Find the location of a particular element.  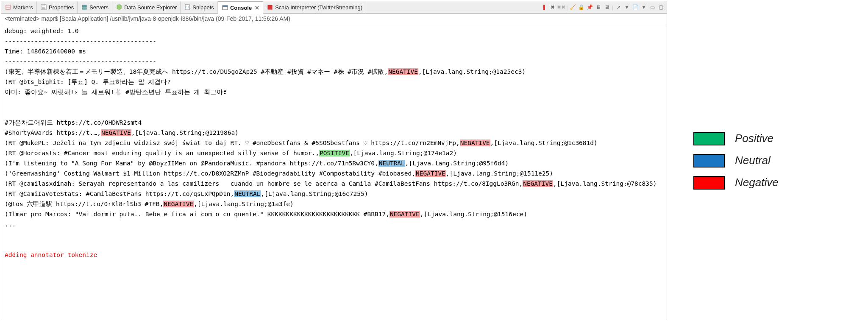

annotator-message: Adding annotator tokenize is located at coordinates (51, 255).